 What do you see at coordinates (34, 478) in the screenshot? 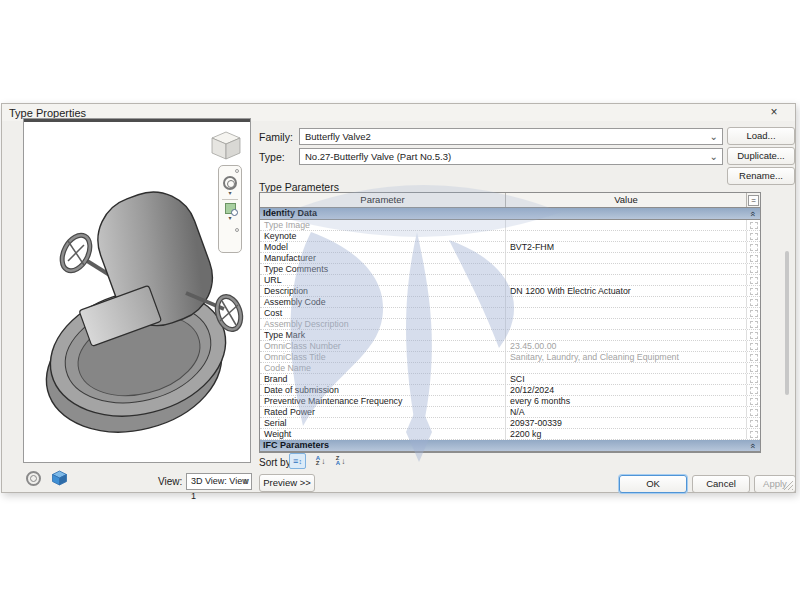
I see `steering-wheel-button` at bounding box center [34, 478].